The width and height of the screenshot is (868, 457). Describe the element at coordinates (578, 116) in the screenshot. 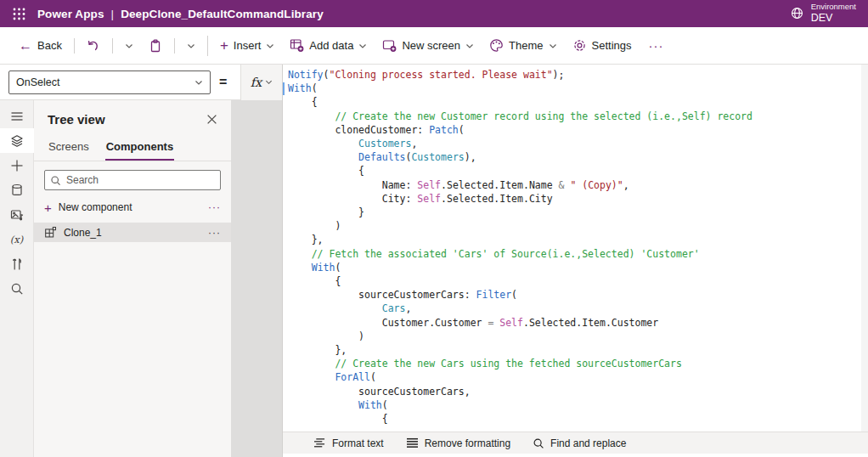

I see `code-line: // Create the new Customer record using …` at that location.